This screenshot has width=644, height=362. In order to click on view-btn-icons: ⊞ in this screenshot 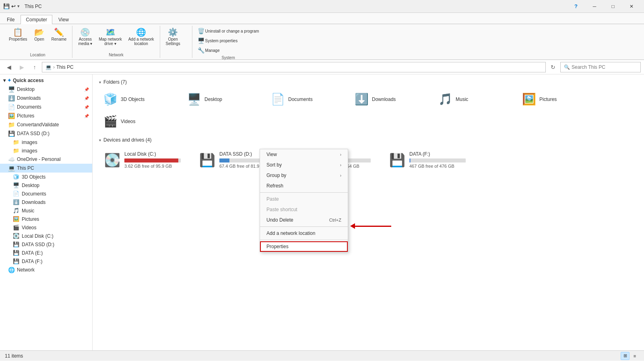, I will do `click(625, 356)`.